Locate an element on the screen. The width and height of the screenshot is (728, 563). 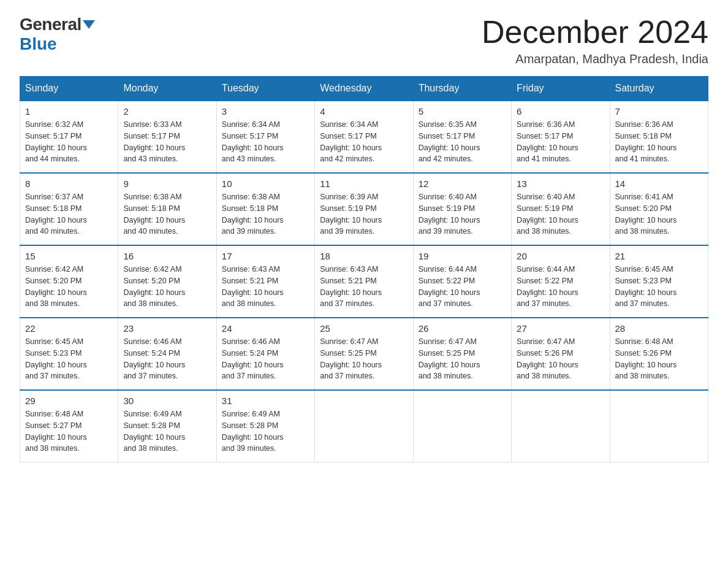
day-number: 8 is located at coordinates (69, 184).